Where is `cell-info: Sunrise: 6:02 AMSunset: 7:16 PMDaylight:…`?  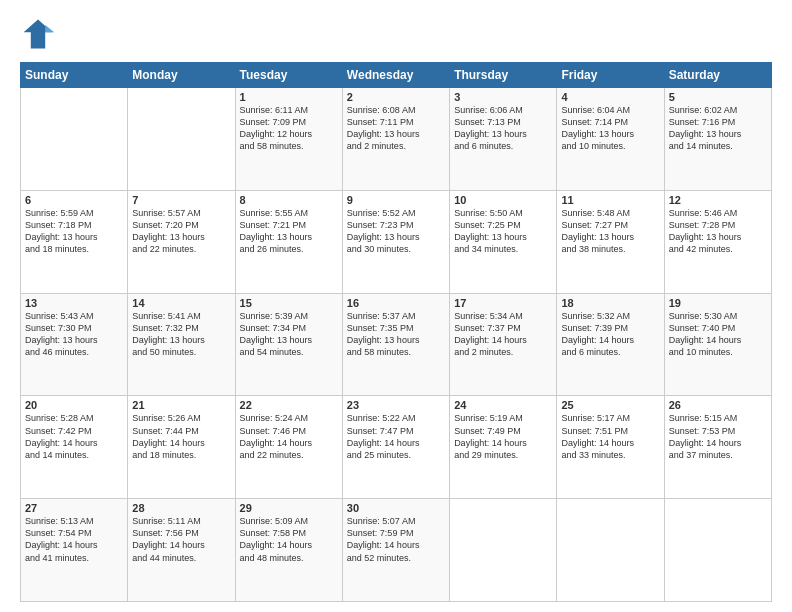
cell-info: Sunrise: 6:02 AMSunset: 7:16 PMDaylight:… is located at coordinates (718, 128).